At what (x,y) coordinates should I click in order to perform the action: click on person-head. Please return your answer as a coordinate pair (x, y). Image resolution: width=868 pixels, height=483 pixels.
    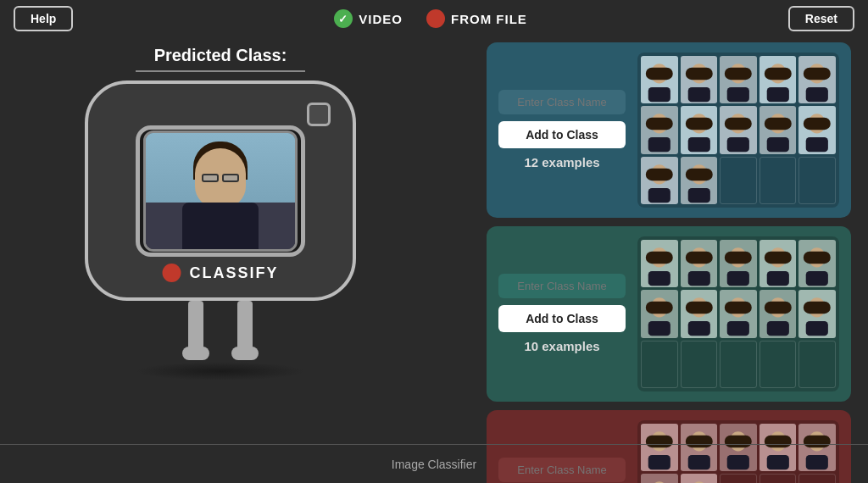
    Looking at the image, I should click on (220, 178).